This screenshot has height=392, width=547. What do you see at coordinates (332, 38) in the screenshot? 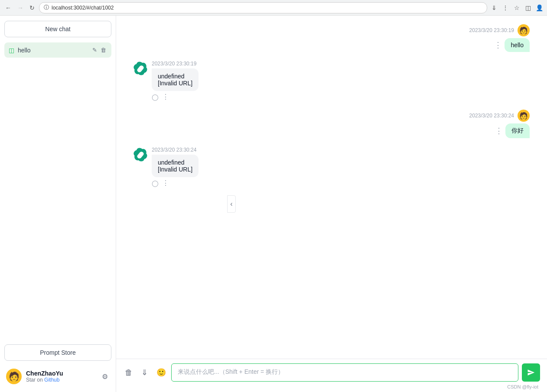
I see `user-message-group: 2023/3/20 23:30:19 🧑 ⋮ hello` at bounding box center [332, 38].